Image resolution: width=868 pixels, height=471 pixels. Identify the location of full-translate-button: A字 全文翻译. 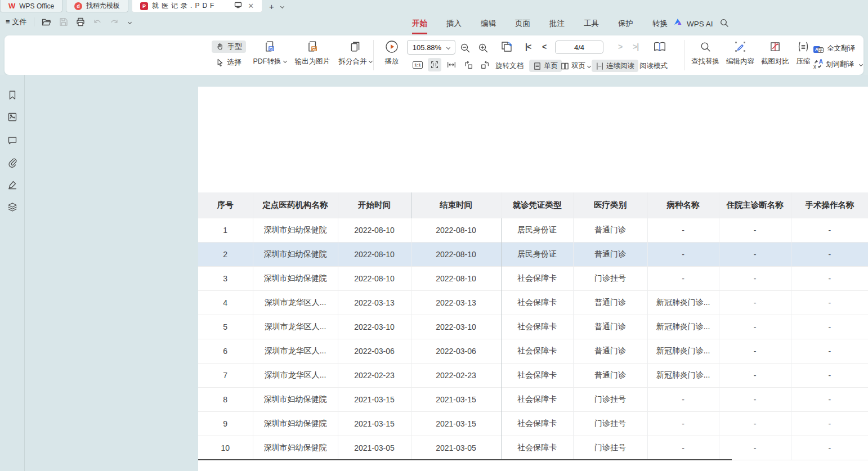
(834, 48).